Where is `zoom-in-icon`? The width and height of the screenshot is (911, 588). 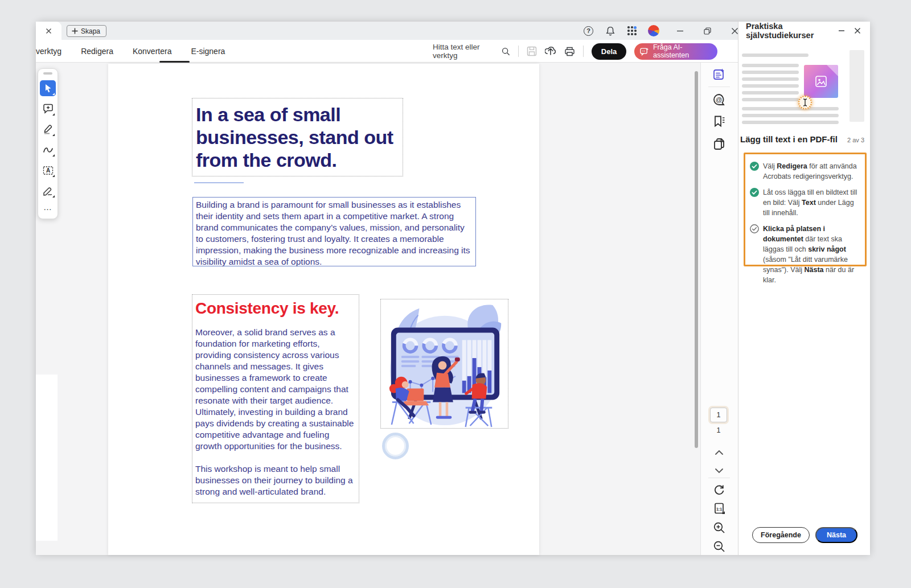 zoom-in-icon is located at coordinates (719, 528).